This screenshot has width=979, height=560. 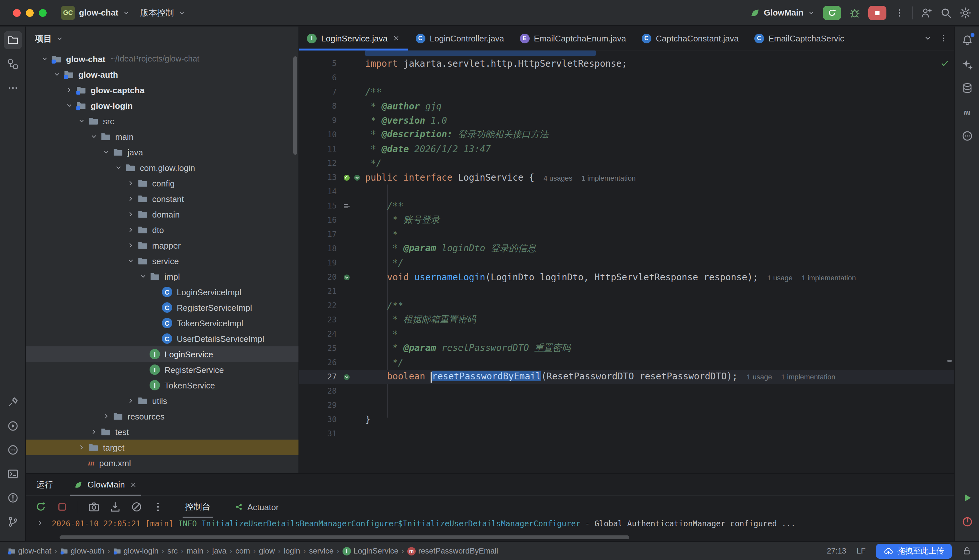 What do you see at coordinates (158, 507) in the screenshot?
I see `more-v-button` at bounding box center [158, 507].